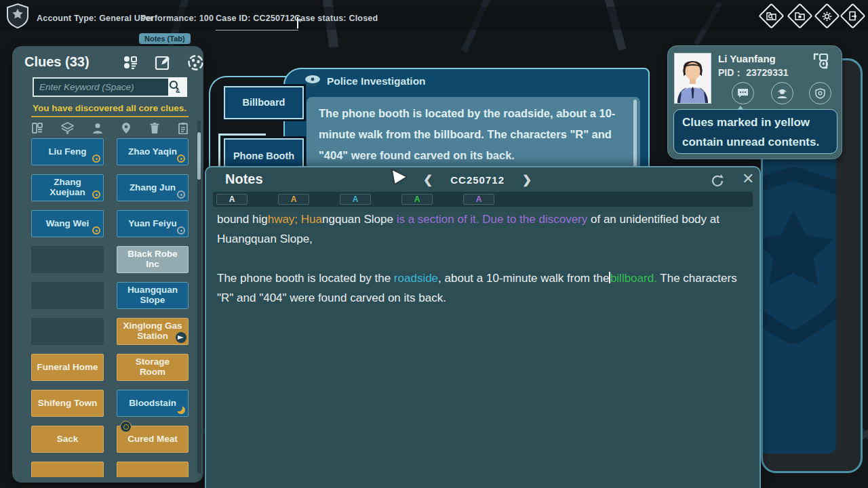  I want to click on filter-cabinet-icon, so click(37, 128).